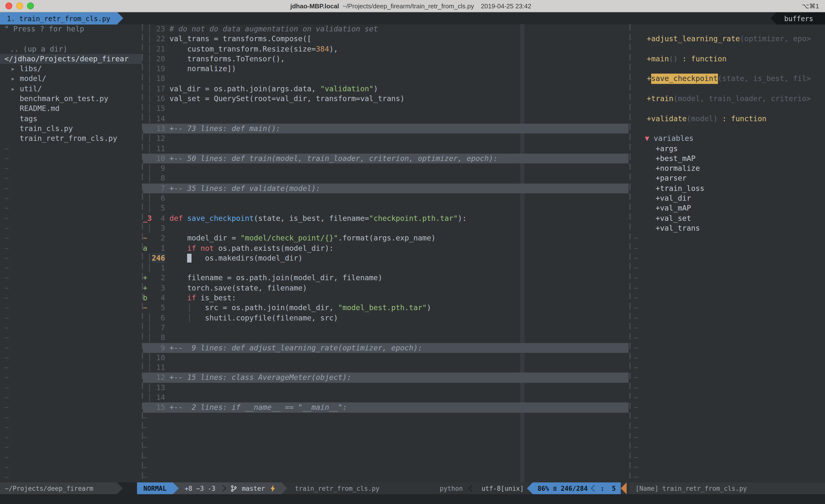  What do you see at coordinates (130, 488) in the screenshot?
I see `statusline-fill` at bounding box center [130, 488].